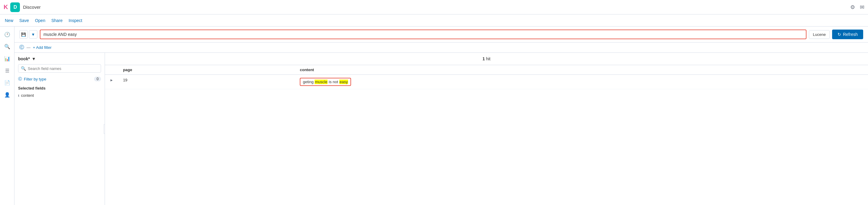 The width and height of the screenshot is (868, 205). What do you see at coordinates (7, 116) in the screenshot?
I see `left-nav: 🕐 🔍 📊 ☰ 📄 👤` at bounding box center [7, 116].